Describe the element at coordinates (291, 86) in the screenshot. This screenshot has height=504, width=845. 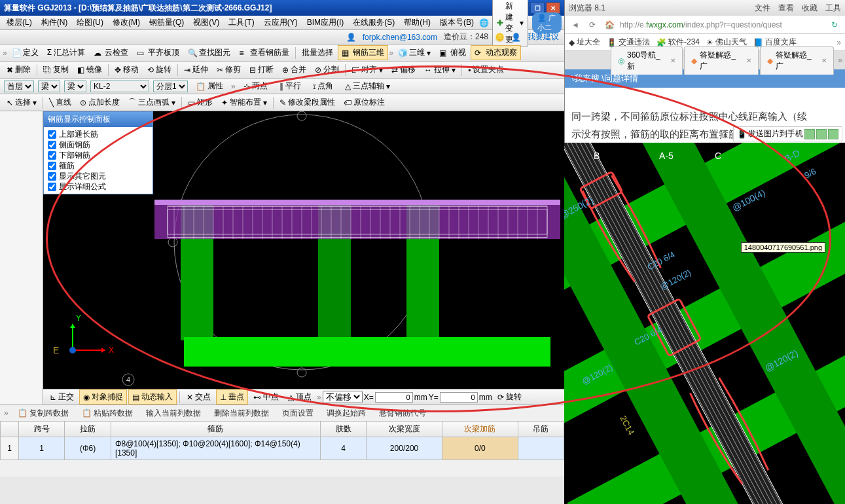
I see `parallel-button: ∥平行` at that location.